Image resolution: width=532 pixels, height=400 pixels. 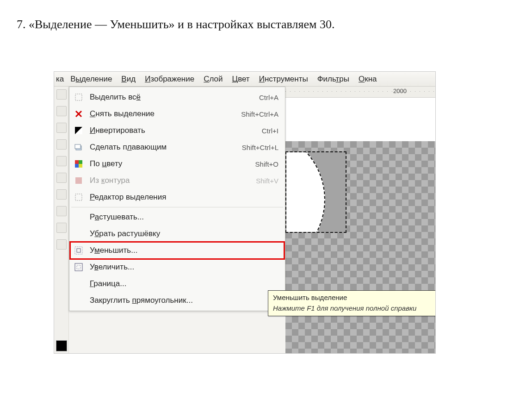 I want to click on menu-item-shortcut: Shift+Ctrl+A, so click(x=260, y=114).